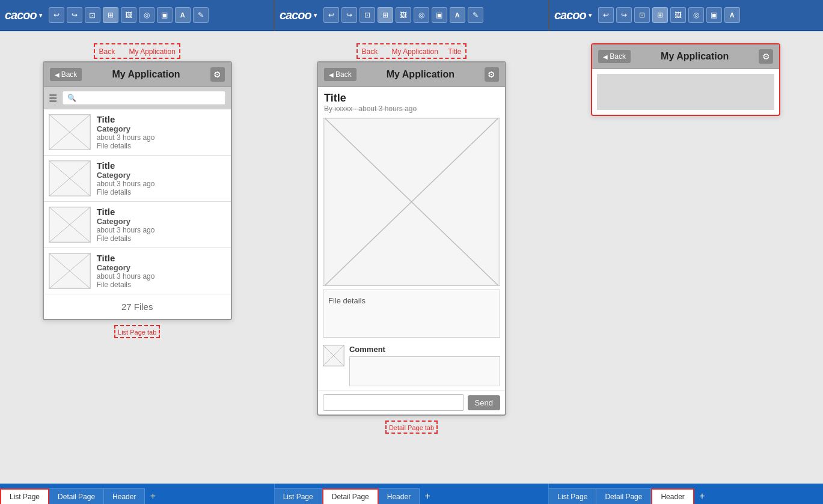 This screenshot has height=504, width=823. What do you see at coordinates (161, 119) in the screenshot?
I see `item-title-1: Title` at bounding box center [161, 119].